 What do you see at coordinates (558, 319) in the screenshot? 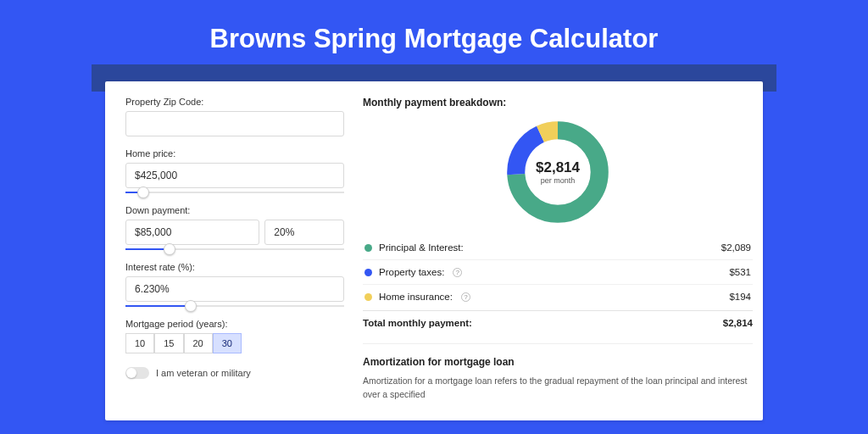
I see `total-row: Total monthly payment: $2,814` at bounding box center [558, 319].